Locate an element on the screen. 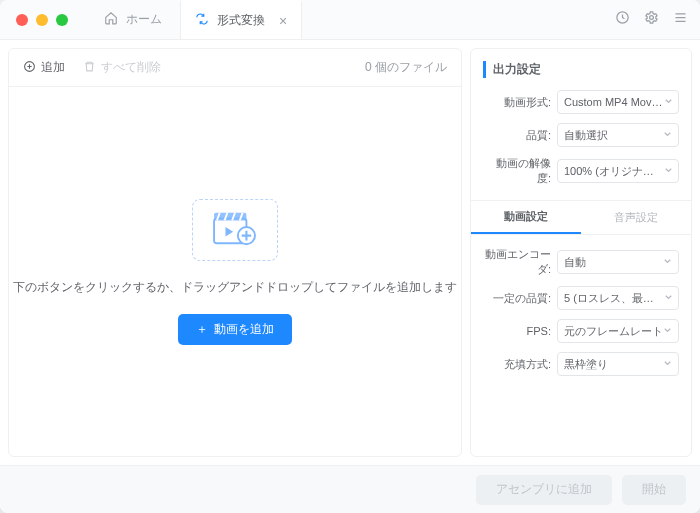 The height and width of the screenshot is (513, 700). sub-tabbar: 動画設定 音声設定 is located at coordinates (581, 218).